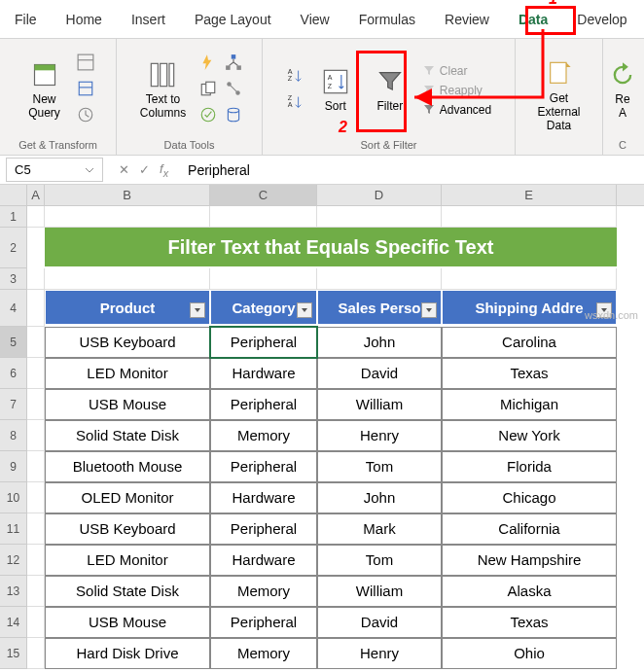  What do you see at coordinates (457, 110) in the screenshot?
I see `advanced-button: Advanced` at bounding box center [457, 110].